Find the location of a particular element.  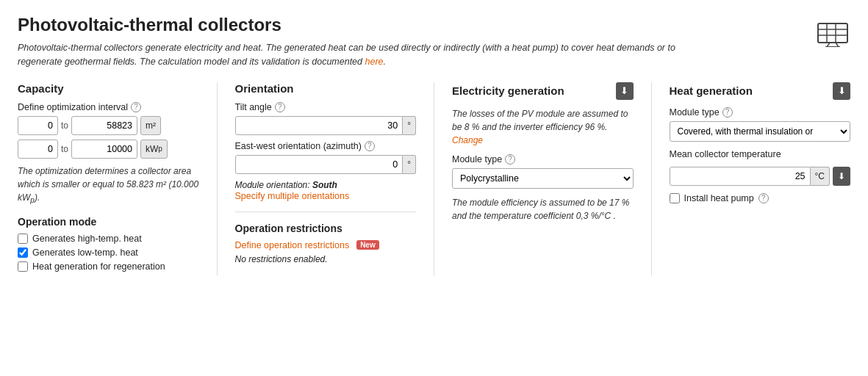

orientation-note: Module orientation: South is located at coordinates (326, 185).